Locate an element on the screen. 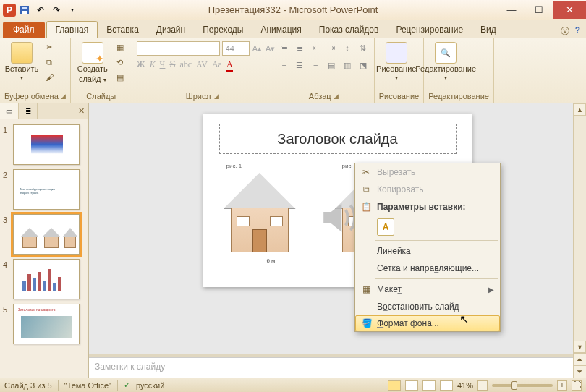 Image resolution: width=586 pixels, height=392 pixels. ctx-cut: ✂Вырезать is located at coordinates (428, 172).